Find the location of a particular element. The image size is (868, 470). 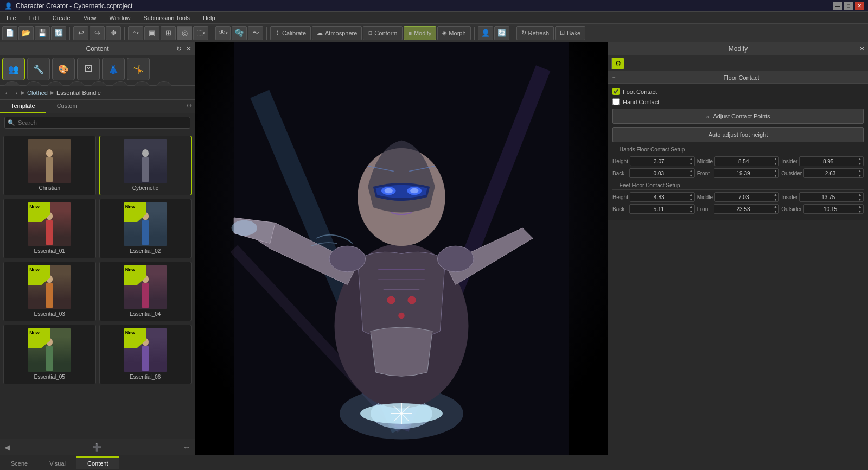

list-item: New Essential_02 is located at coordinates (145, 228).